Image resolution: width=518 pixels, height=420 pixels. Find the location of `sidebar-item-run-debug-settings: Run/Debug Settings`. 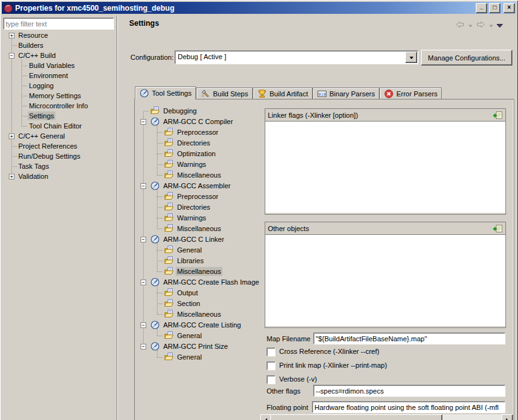

sidebar-item-run-debug-settings: Run/Debug Settings is located at coordinates (49, 156).